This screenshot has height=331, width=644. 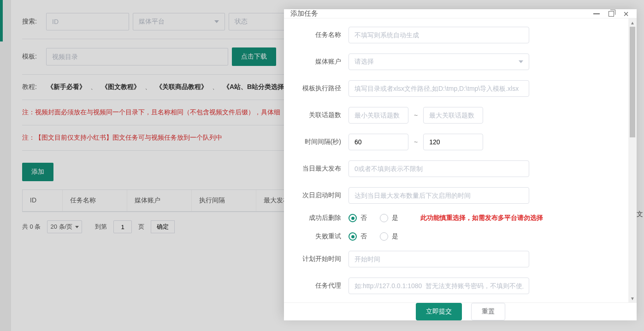 I want to click on scroll-down-icon: ▼, so click(x=632, y=298).